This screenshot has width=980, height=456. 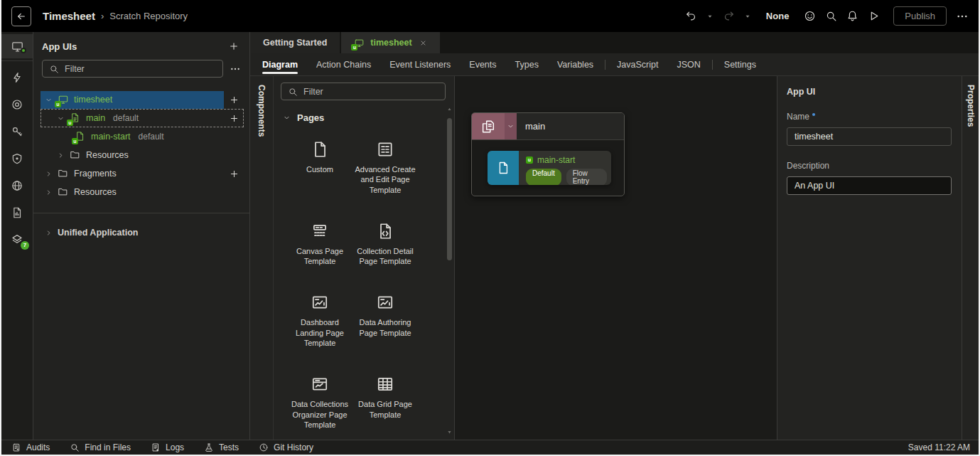 What do you see at coordinates (17, 159) in the screenshot?
I see `rail-item-components` at bounding box center [17, 159].